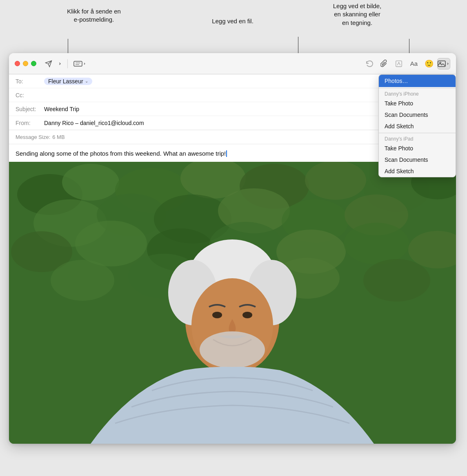 The width and height of the screenshot is (467, 476). Describe the element at coordinates (30, 95) in the screenshot. I see `cc-label: Cc:` at that location.